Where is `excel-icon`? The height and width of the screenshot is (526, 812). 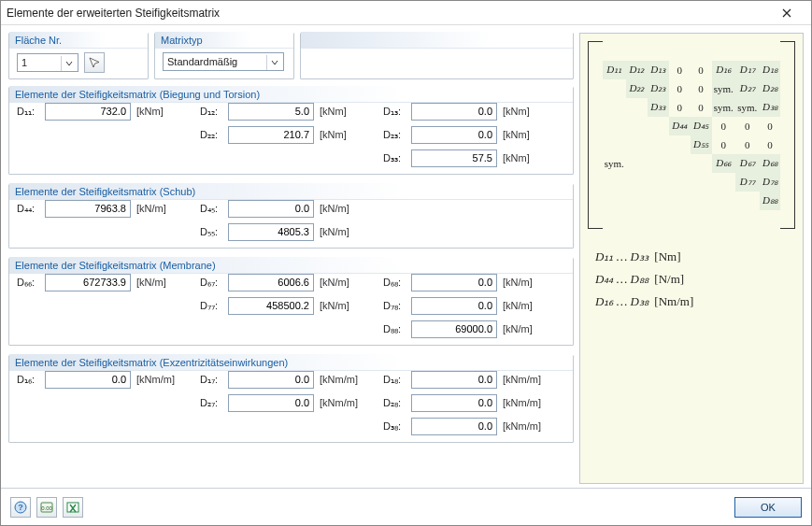 excel-icon is located at coordinates (73, 507).